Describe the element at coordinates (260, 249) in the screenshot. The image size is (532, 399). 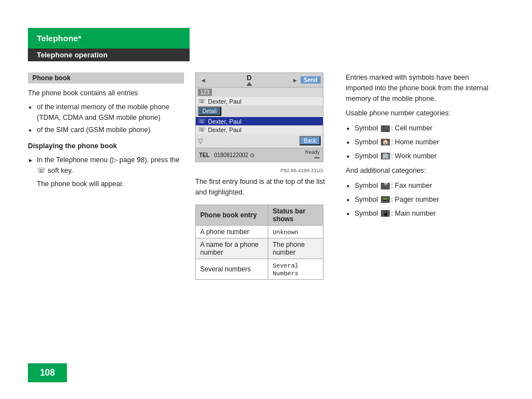
I see `table-row: A name for a phone number The phone numb…` at that location.